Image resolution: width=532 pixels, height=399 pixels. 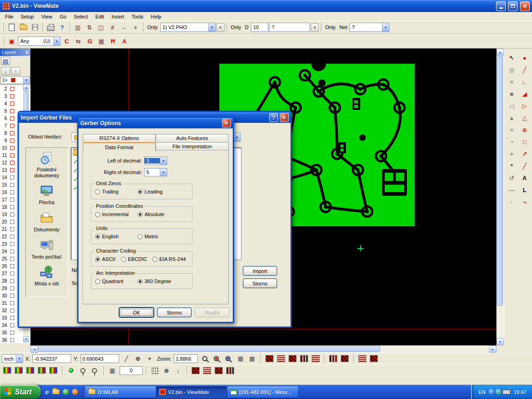 What do you see at coordinates (252, 358) in the screenshot?
I see `grid-fine-icon: ▩` at bounding box center [252, 358].